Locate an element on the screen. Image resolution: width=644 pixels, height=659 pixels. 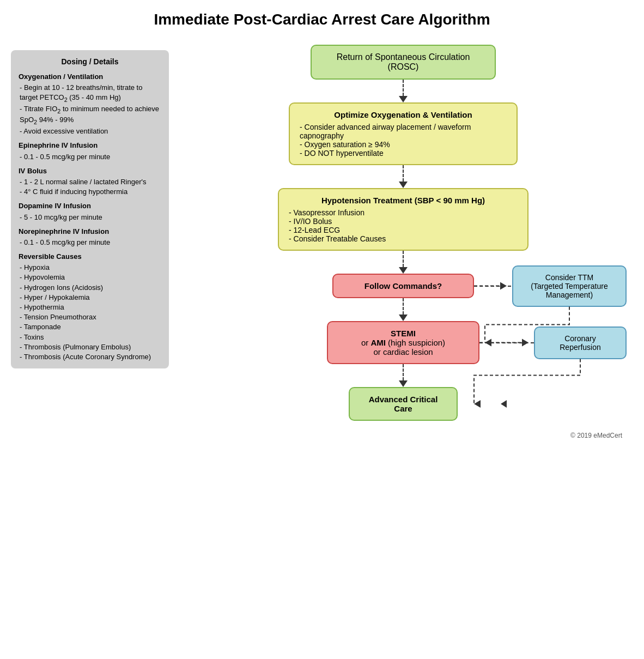
follow-row: Follow Commands? Consider TTM (Targeted … is located at coordinates (403, 286).